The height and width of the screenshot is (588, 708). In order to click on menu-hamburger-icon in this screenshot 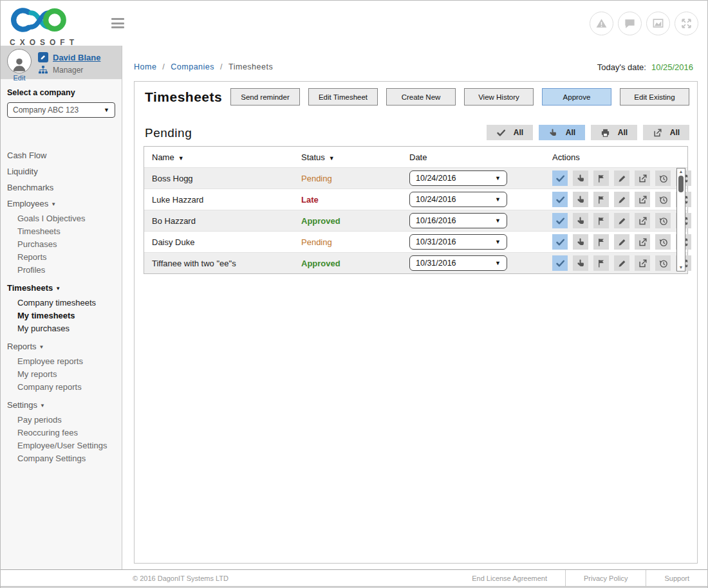, I will do `click(118, 23)`.